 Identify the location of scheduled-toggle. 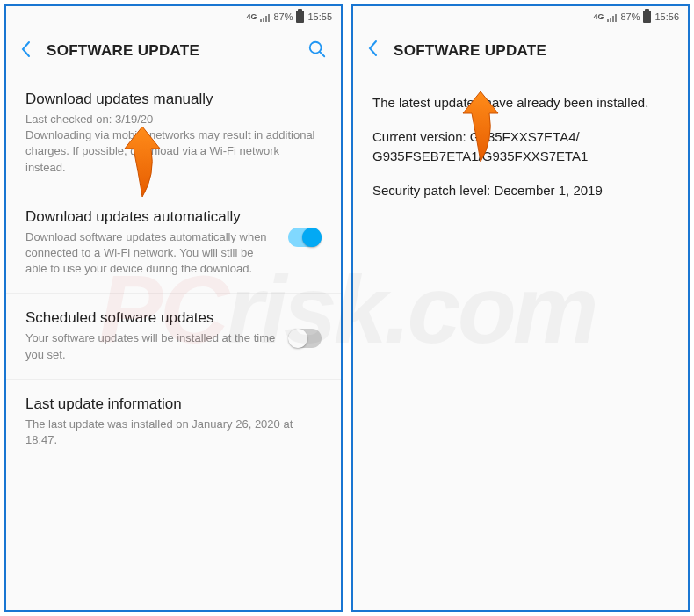
(305, 338).